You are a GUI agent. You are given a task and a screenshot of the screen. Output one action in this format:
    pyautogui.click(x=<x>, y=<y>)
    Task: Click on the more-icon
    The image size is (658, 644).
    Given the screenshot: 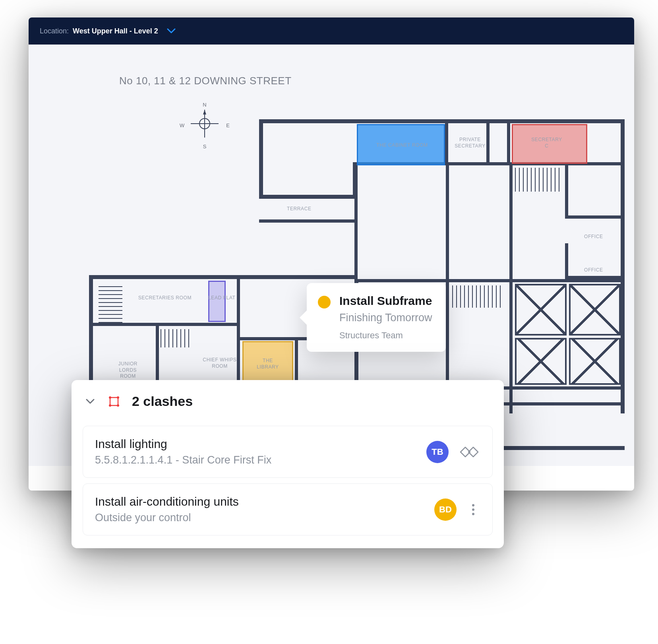 What is the action you would take?
    pyautogui.click(x=473, y=510)
    